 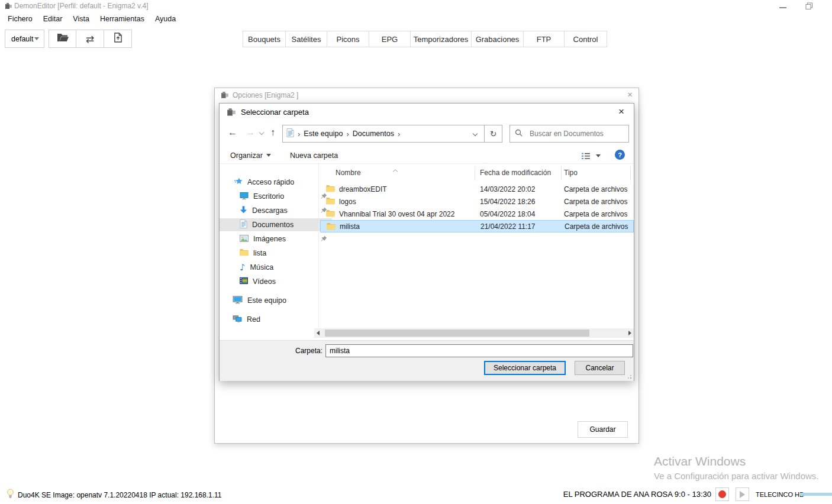 I want to click on history-chevron-icon, so click(x=262, y=133).